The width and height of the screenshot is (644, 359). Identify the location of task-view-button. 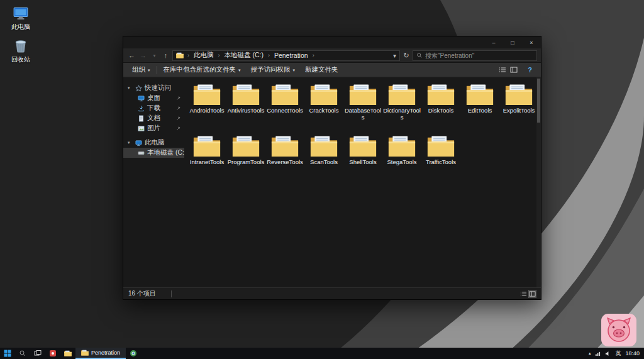
(38, 353).